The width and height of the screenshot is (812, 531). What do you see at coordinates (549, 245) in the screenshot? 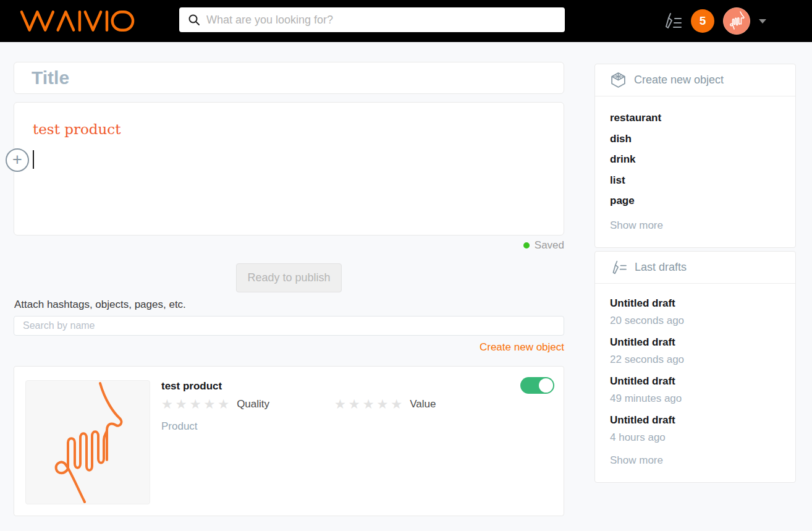
I see `saved-label: Saved` at bounding box center [549, 245].